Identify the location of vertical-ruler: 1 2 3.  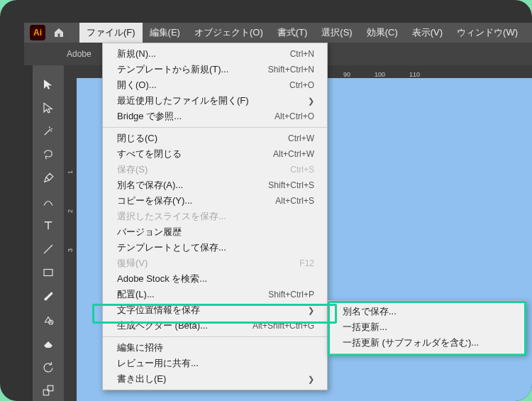
(70, 240).